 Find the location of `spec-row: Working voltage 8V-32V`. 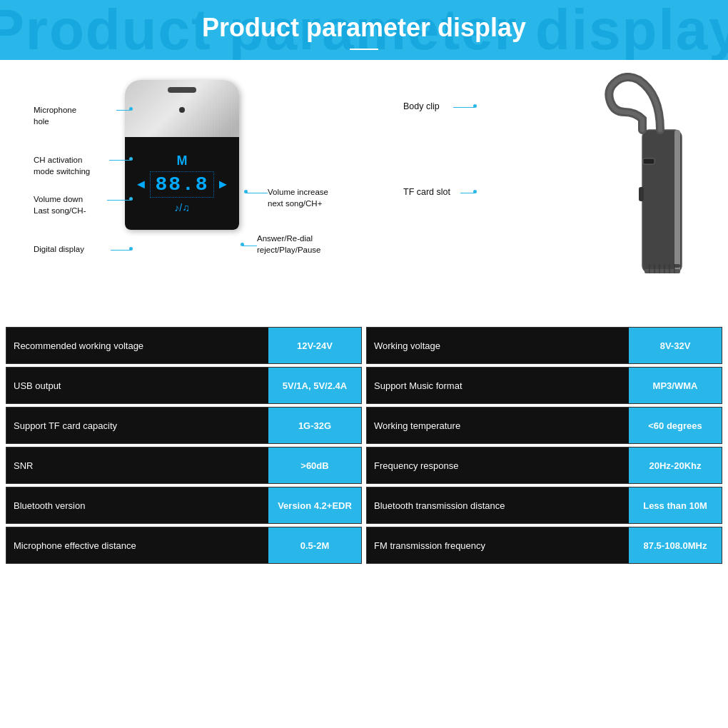

spec-row: Working voltage 8V-32V is located at coordinates (544, 345).